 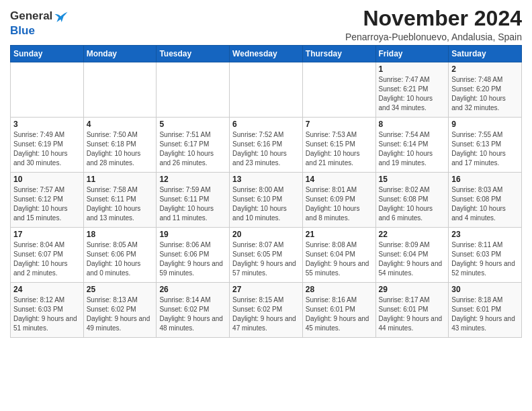 What do you see at coordinates (266, 255) in the screenshot?
I see `week-row-4: 17Sunrise: 8:04 AMSunset: 6:07 PMDayligh…` at bounding box center [266, 255].